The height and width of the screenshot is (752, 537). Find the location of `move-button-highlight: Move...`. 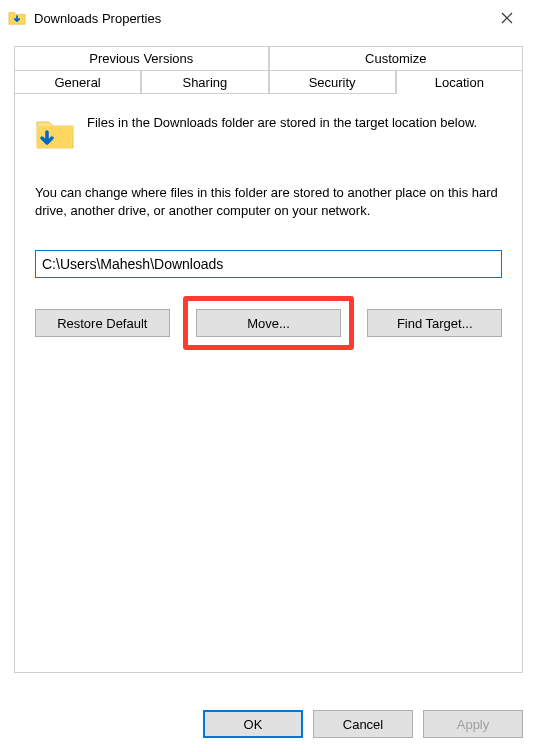

move-button-highlight: Move... is located at coordinates (269, 323).